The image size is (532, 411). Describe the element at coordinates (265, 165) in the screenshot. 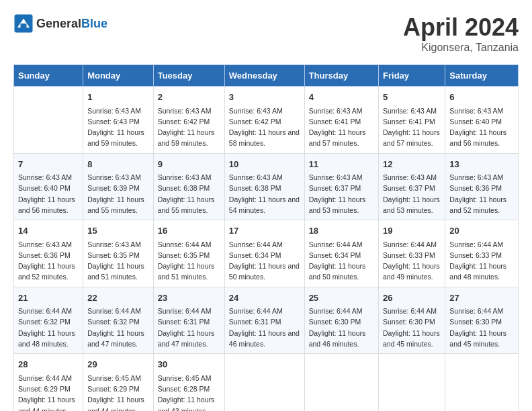

I see `day-number: 10` at that location.